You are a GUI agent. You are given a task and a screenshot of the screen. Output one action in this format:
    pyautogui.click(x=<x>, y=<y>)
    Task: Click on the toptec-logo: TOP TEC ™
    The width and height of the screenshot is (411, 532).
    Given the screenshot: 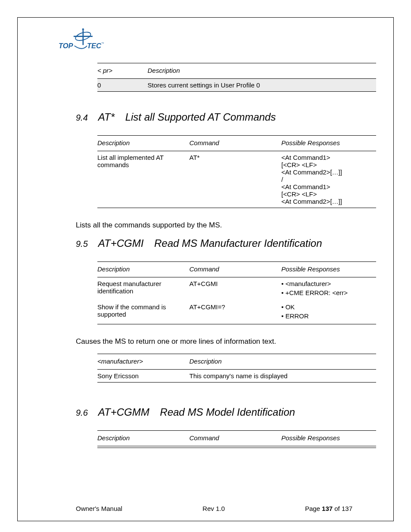 What is the action you would take?
    pyautogui.click(x=82, y=40)
    